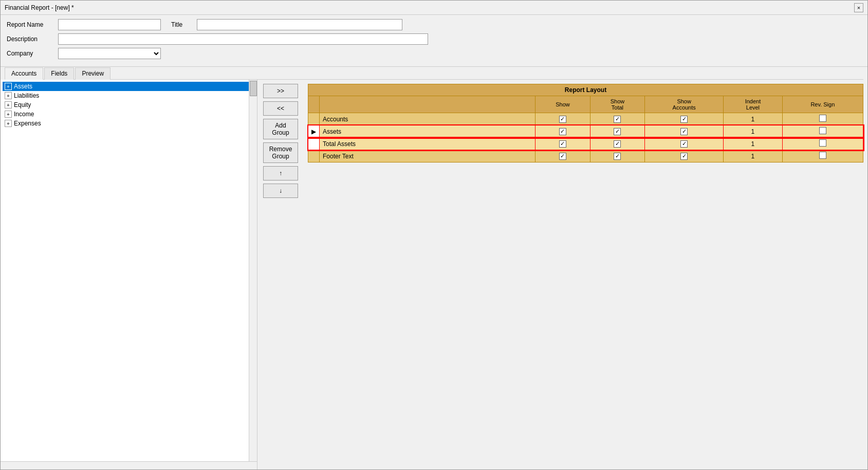  I want to click on tree-expand-expenses: +, so click(8, 123).